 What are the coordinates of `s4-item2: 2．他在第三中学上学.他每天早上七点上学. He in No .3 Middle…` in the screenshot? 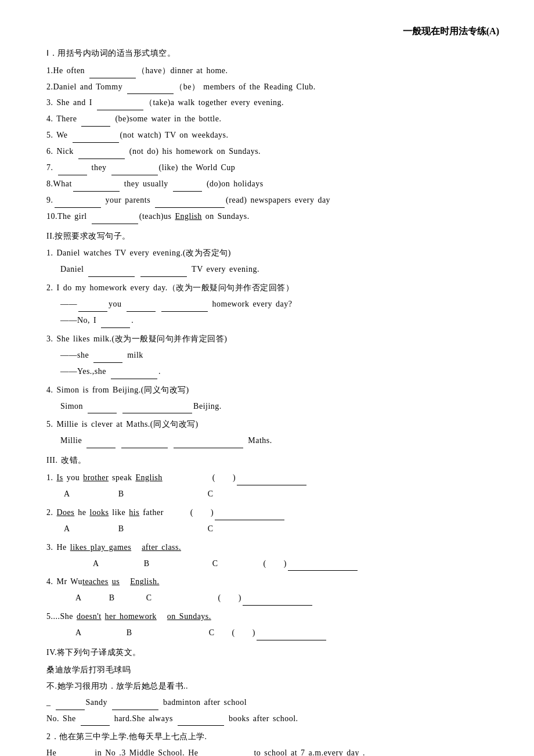 It's located at (273, 743).